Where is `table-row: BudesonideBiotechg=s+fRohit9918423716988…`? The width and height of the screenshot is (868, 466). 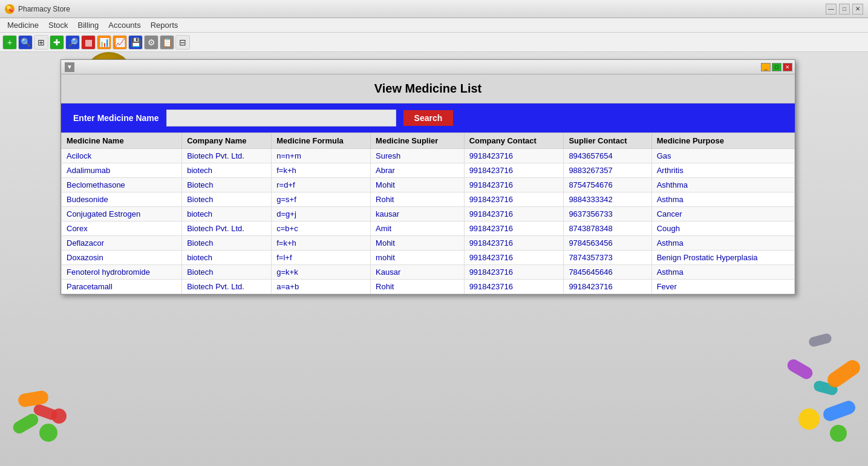
table-row: BudesonideBiotechg=s+fRohit9918423716988… is located at coordinates (428, 200).